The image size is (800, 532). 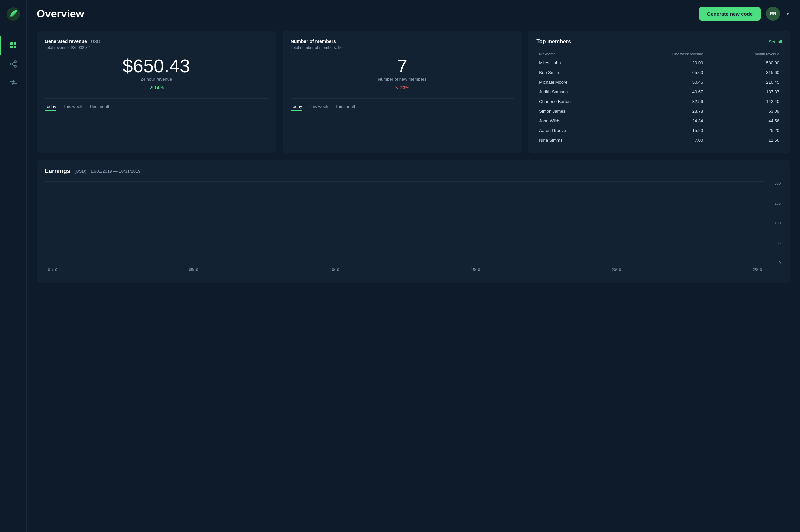 I want to click on table-row: Judith Samson 40.67 187.37, so click(x=659, y=92).